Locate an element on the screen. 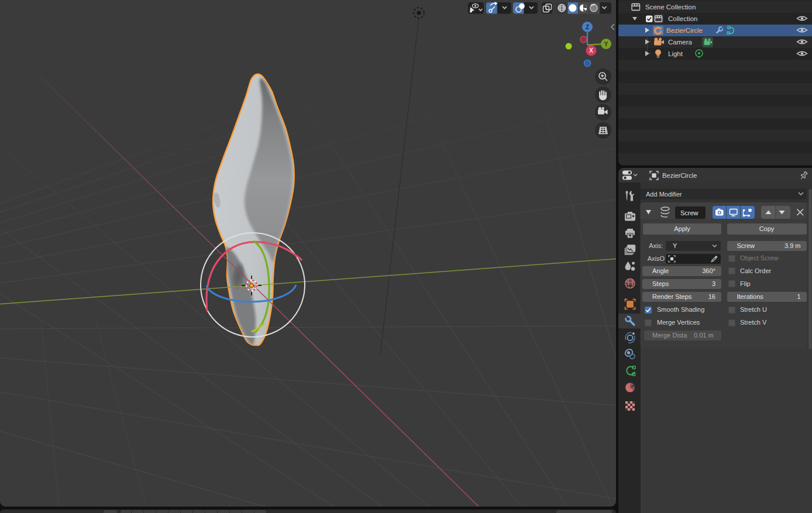 This screenshot has height=513, width=812. svg-text: Camera is located at coordinates (680, 42).